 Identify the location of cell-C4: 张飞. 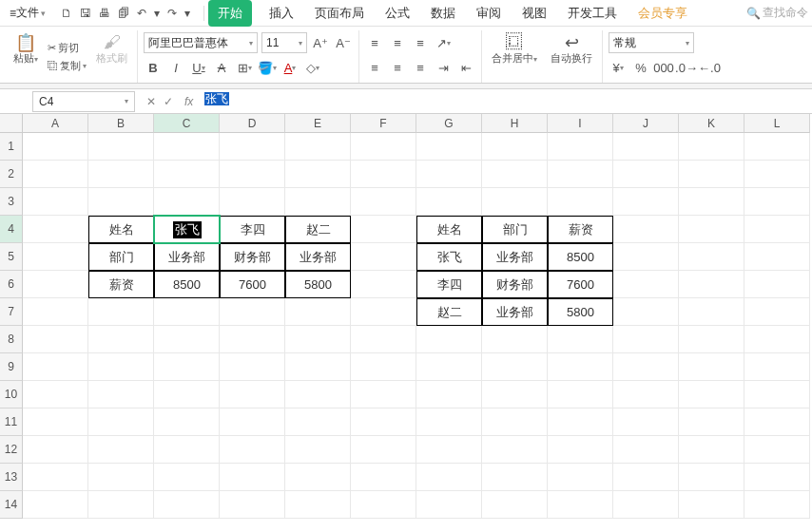
(186, 230).